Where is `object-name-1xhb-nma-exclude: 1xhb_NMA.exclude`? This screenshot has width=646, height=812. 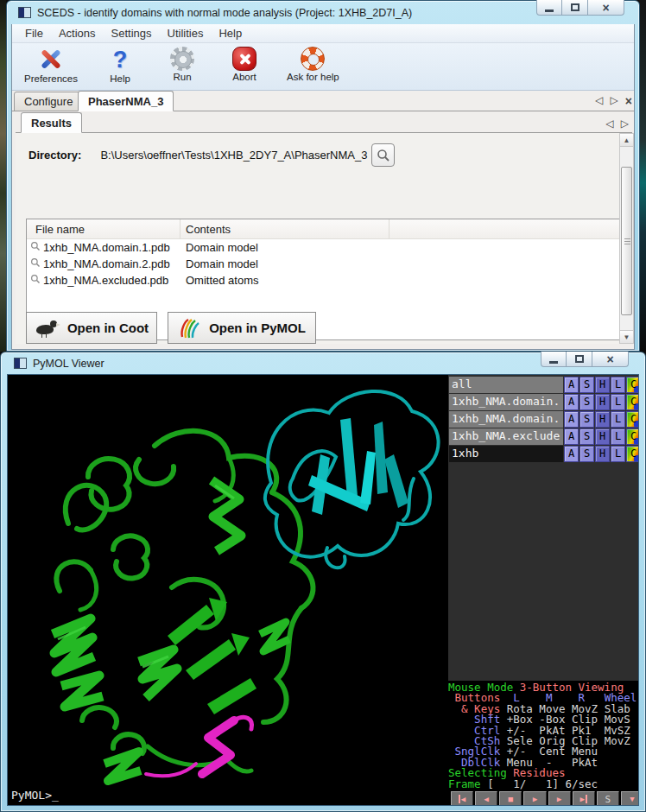
object-name-1xhb-nma-exclude: 1xhb_NMA.exclude is located at coordinates (506, 437).